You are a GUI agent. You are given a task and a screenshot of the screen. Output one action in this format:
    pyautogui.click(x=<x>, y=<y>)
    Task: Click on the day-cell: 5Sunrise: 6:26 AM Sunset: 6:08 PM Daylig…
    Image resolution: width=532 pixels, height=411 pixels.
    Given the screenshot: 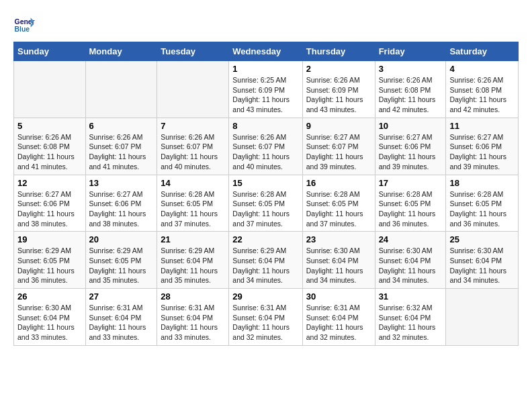 What is the action you would take?
    pyautogui.click(x=50, y=146)
    